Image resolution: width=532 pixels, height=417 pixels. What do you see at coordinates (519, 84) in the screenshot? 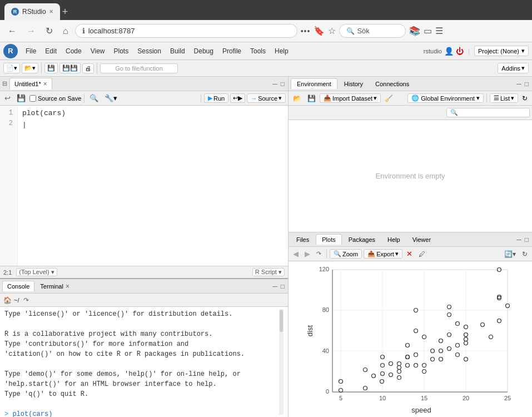
I see `env-minimize-icon: ─` at bounding box center [519, 84].